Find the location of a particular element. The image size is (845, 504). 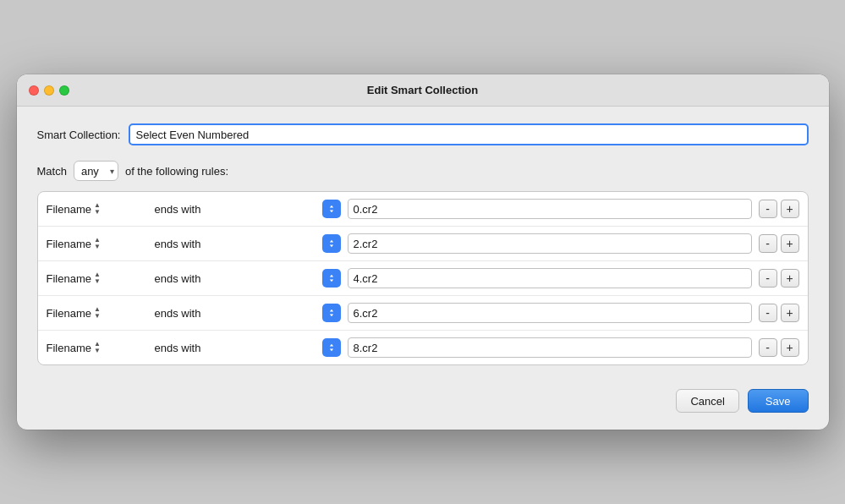

match-label-before: Match is located at coordinates (52, 171).